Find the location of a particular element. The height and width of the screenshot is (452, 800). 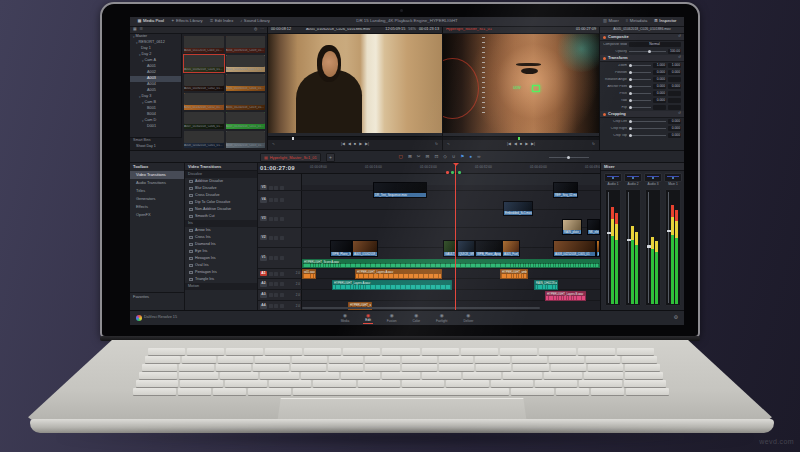

mixer-strip: Audio 3 is located at coordinates (653, 240).